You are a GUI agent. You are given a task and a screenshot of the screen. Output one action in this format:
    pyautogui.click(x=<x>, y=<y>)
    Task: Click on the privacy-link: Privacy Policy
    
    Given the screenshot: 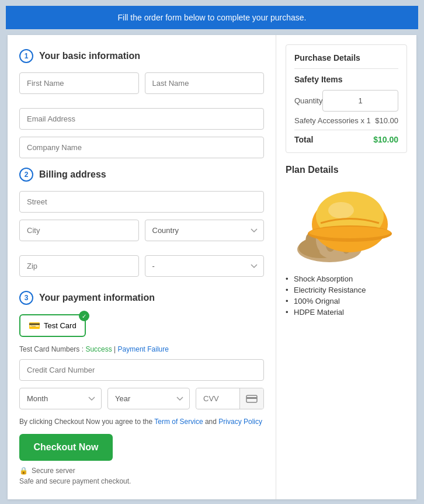 What is the action you would take?
    pyautogui.click(x=241, y=422)
    